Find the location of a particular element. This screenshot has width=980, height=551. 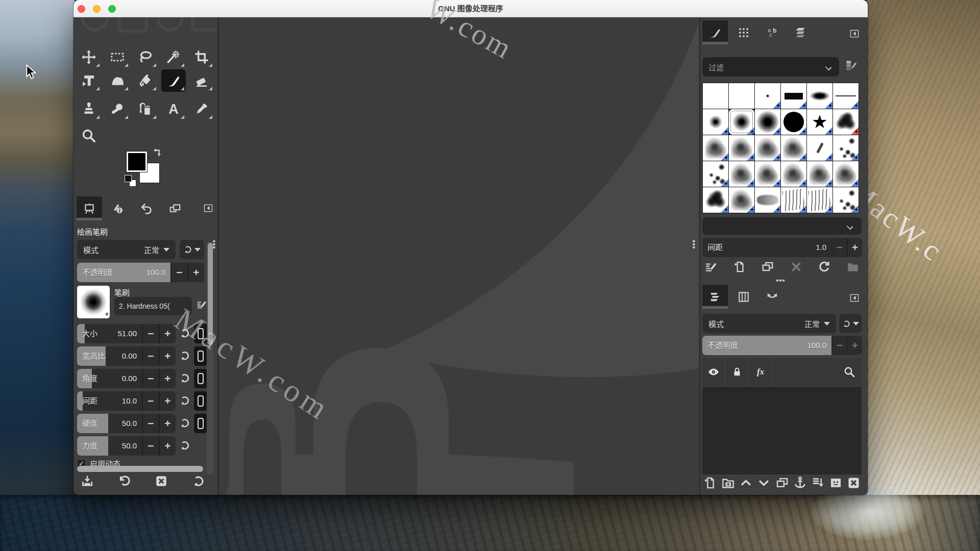

layer-search-cell is located at coordinates (817, 372).